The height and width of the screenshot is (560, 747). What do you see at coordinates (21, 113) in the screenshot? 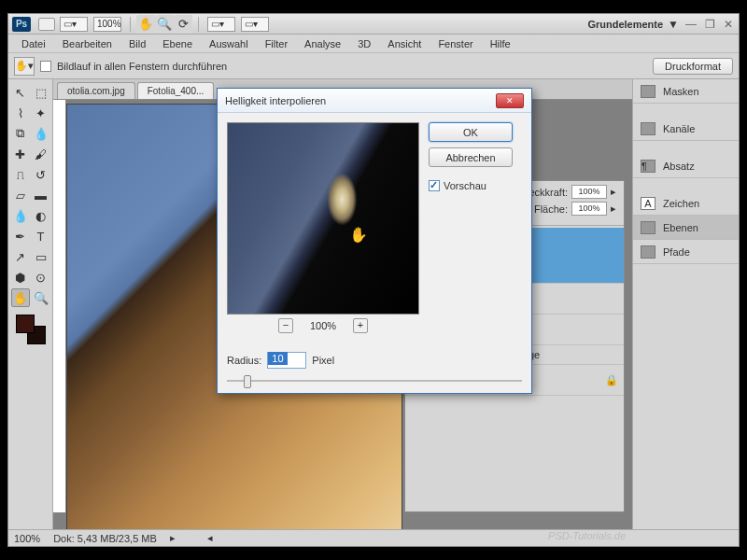
I see `lasso-tool: ⌇` at bounding box center [21, 113].